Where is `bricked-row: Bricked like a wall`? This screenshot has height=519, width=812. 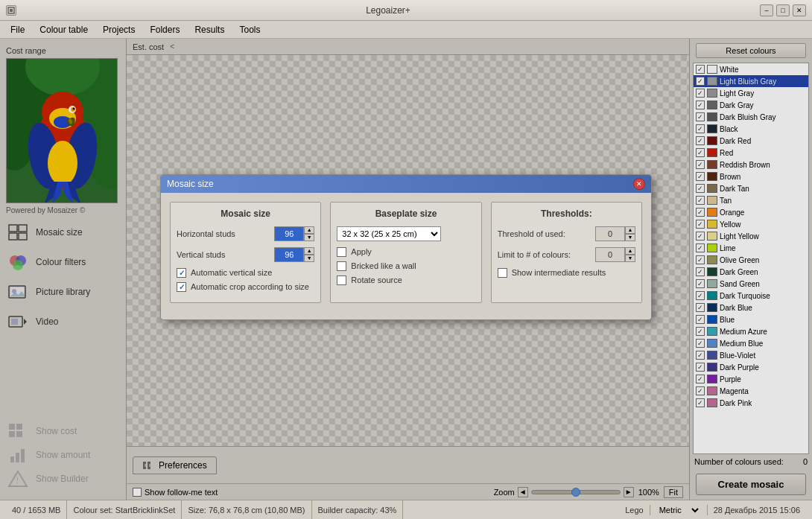 bricked-row: Bricked like a wall is located at coordinates (405, 267).